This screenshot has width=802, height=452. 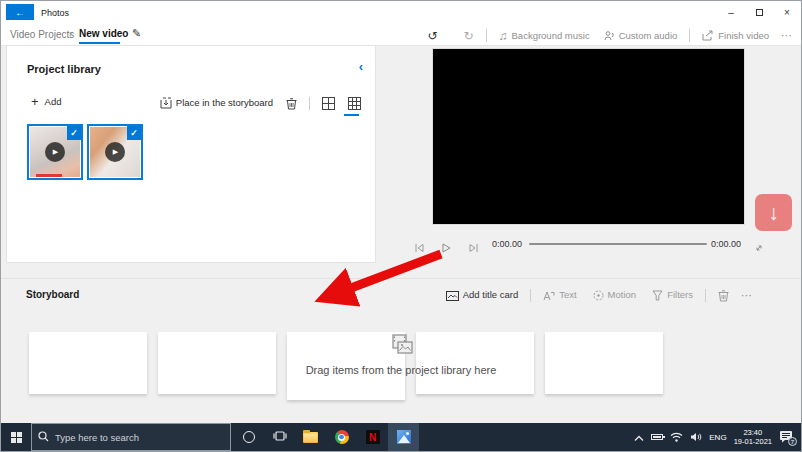 What do you see at coordinates (20, 12) in the screenshot?
I see `back-button: ←` at bounding box center [20, 12].